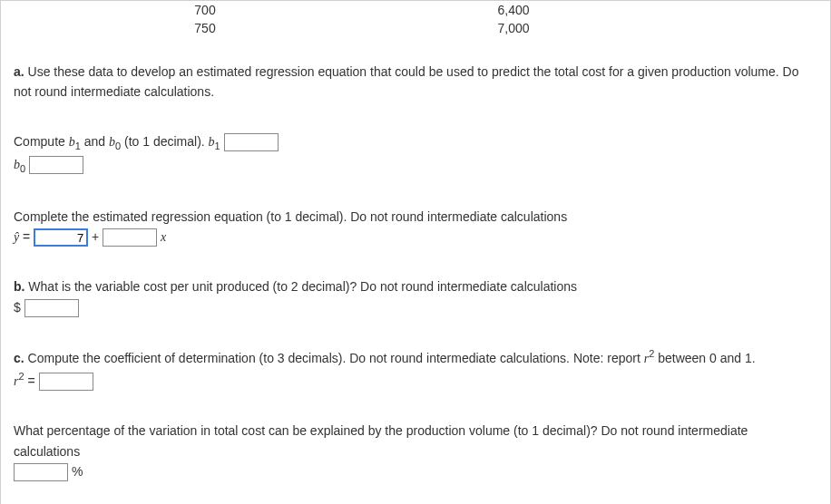  I want to click on yhat-intercept-input, so click(61, 237).